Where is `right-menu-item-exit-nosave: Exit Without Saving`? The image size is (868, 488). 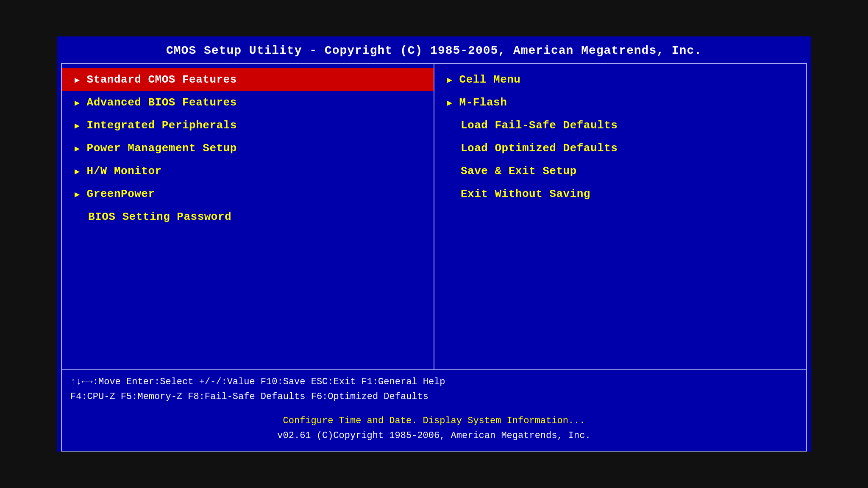 right-menu-item-exit-nosave: Exit Without Saving is located at coordinates (620, 194).